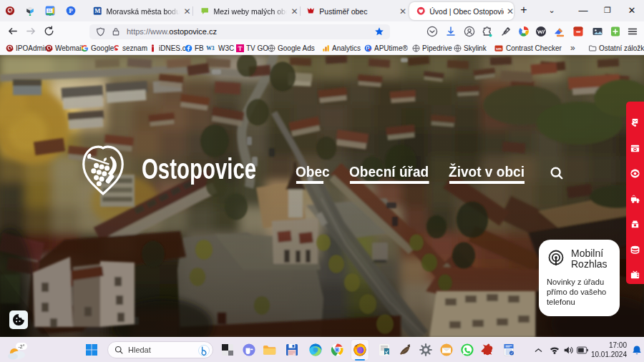  Describe the element at coordinates (10, 11) in the screenshot. I see `svg-text: ipo` at that location.